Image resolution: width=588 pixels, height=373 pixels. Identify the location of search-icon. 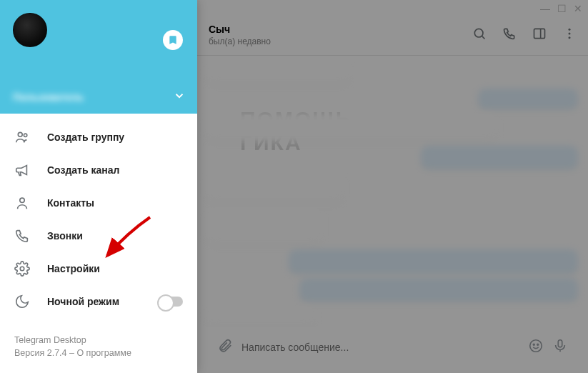
(479, 35).